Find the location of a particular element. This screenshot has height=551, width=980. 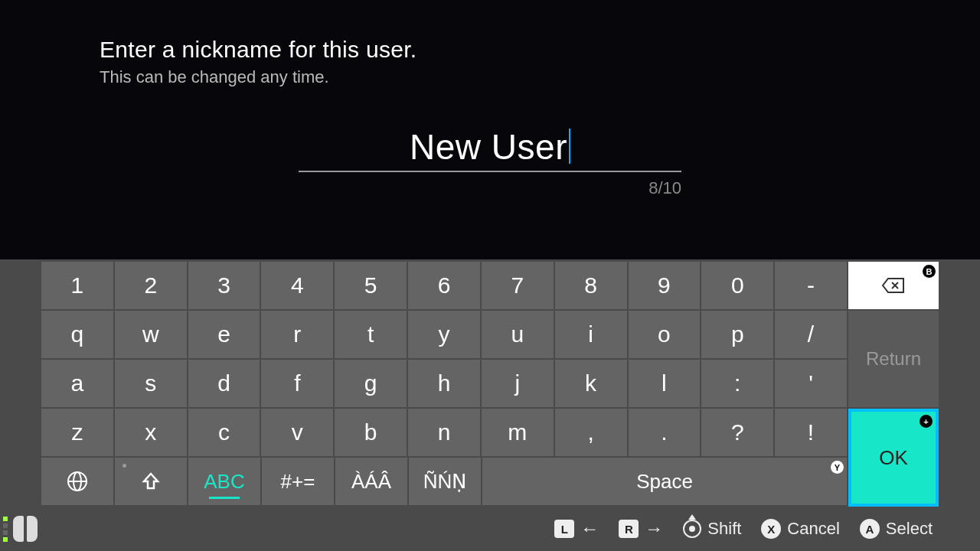

key-comma: , is located at coordinates (591, 432).